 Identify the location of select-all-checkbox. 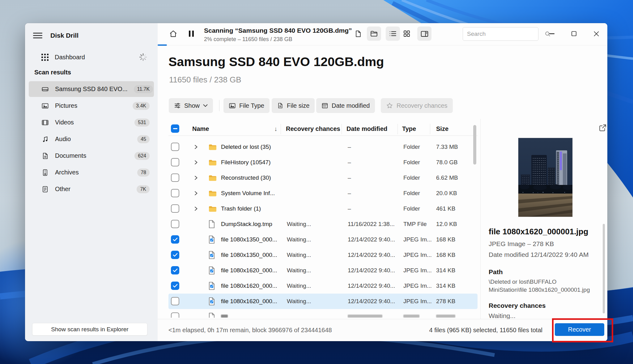
(175, 128).